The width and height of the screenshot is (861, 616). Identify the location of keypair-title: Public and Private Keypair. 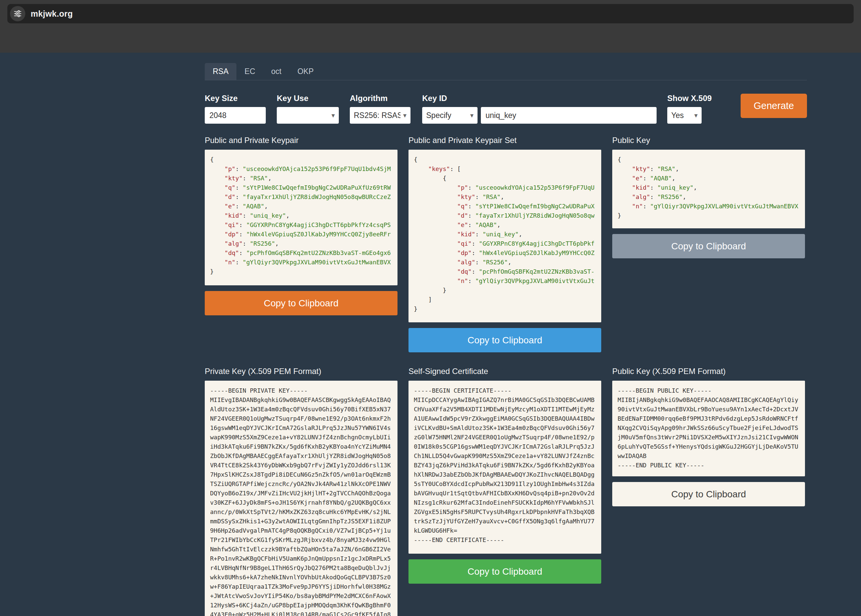
(301, 140).